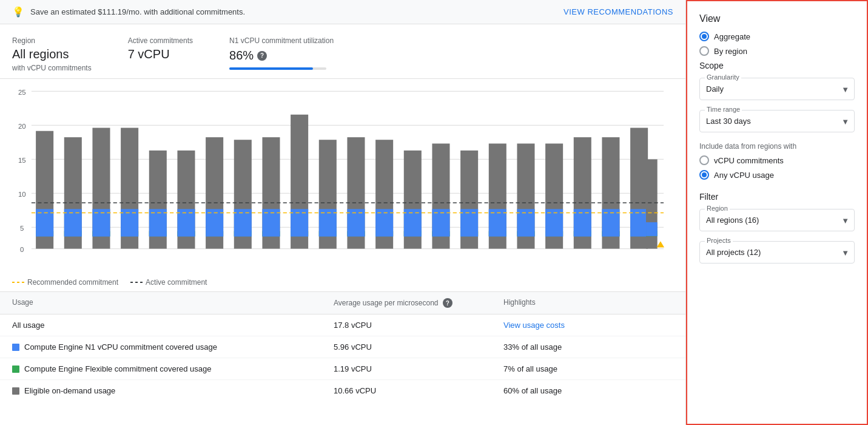 This screenshot has height=425, width=868. I want to click on row-0-highlight: View usage costs, so click(588, 325).